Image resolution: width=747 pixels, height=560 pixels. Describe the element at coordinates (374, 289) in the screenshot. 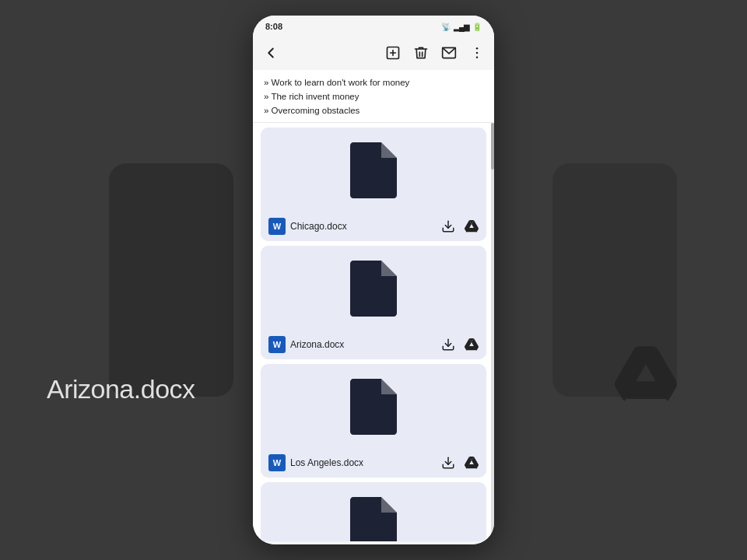

I see `file-preview-arizona` at that location.